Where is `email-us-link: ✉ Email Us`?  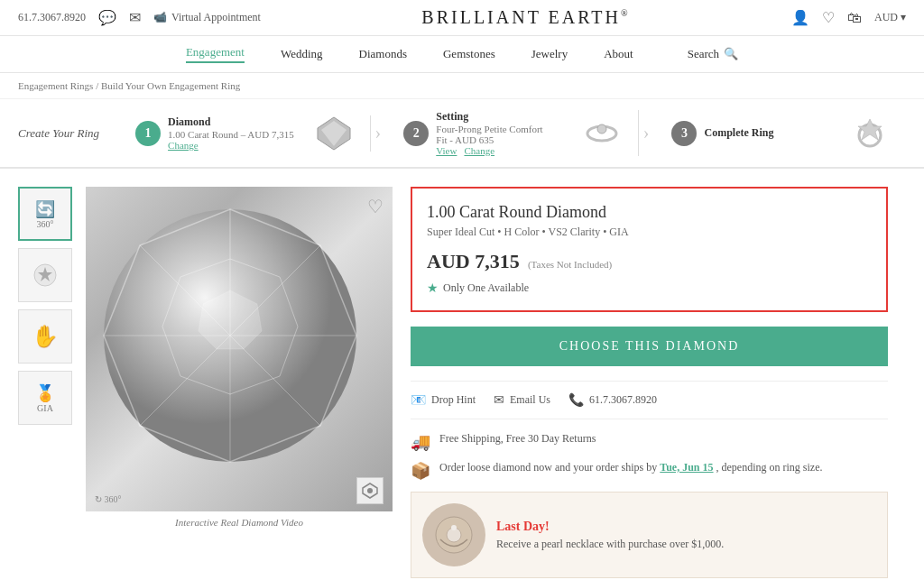 email-us-link: ✉ Email Us is located at coordinates (522, 400).